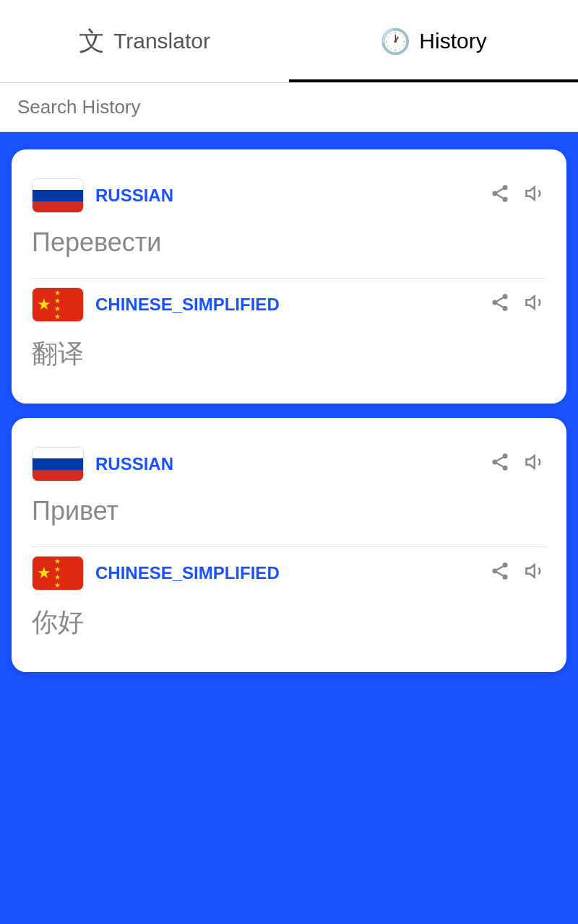 The image size is (578, 924). Describe the element at coordinates (434, 41) in the screenshot. I see `tab-history: 🕐 History` at that location.